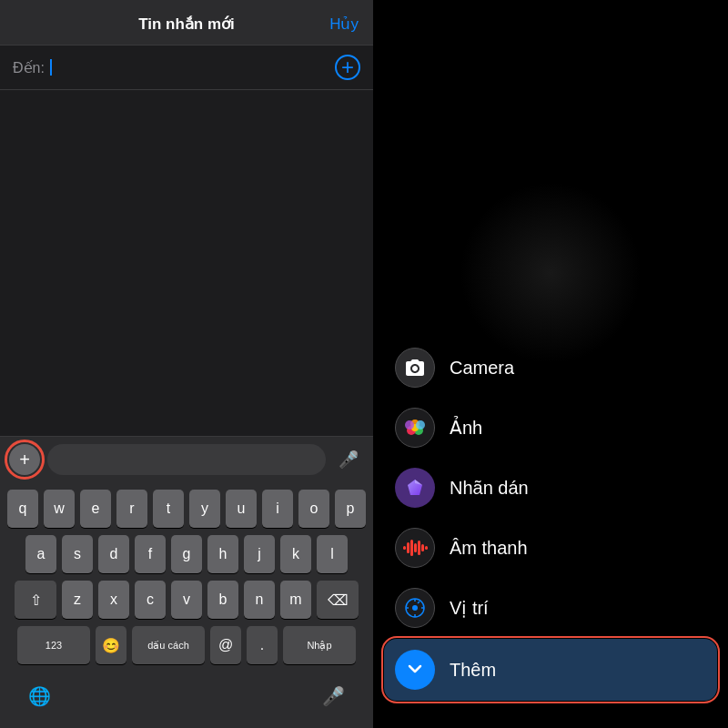  Describe the element at coordinates (132, 509) in the screenshot. I see `key-r: r` at that location.